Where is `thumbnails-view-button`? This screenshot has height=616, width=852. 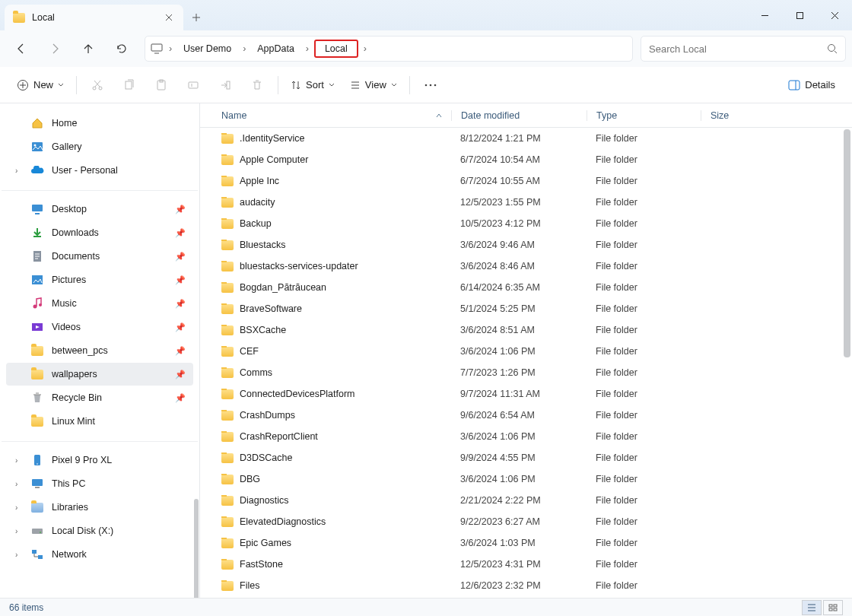
thumbnails-view-button is located at coordinates (833, 608).